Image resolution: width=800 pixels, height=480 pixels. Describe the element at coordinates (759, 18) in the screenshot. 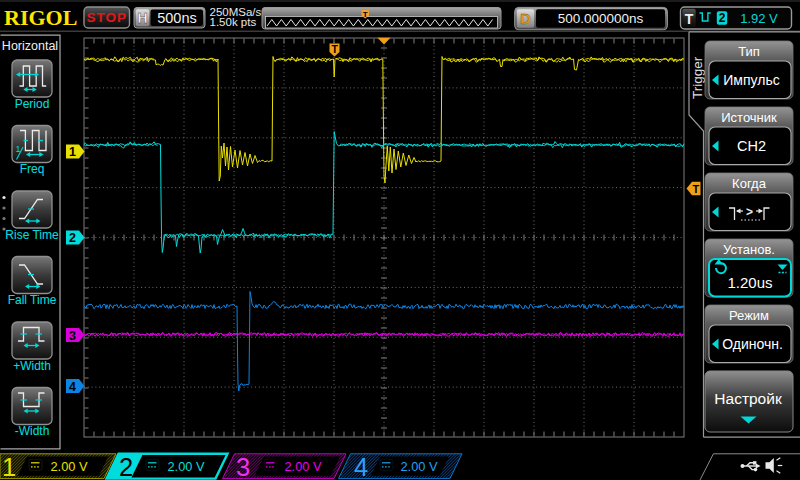

I see `svg-text: 1.92 V` at that location.